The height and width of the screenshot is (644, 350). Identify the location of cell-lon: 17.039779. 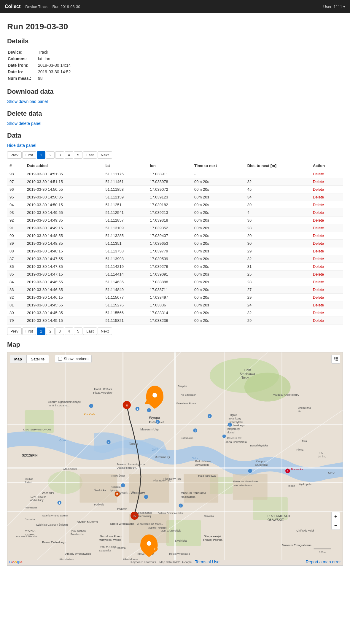
(170, 251).